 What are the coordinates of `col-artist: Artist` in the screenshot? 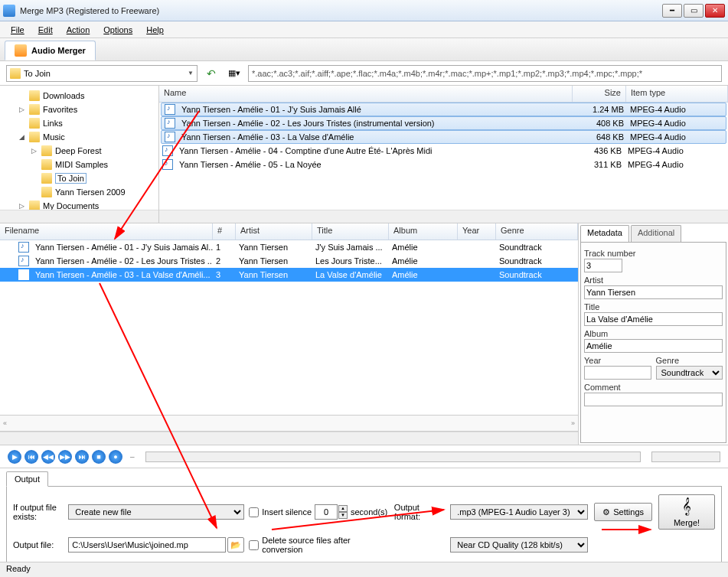 It's located at (274, 231).